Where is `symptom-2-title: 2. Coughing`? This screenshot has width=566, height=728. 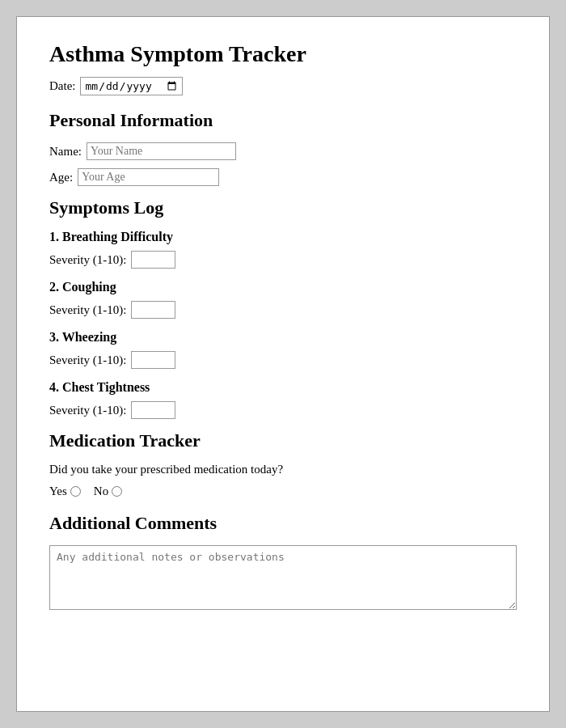
symptom-2-title: 2. Coughing is located at coordinates (283, 287).